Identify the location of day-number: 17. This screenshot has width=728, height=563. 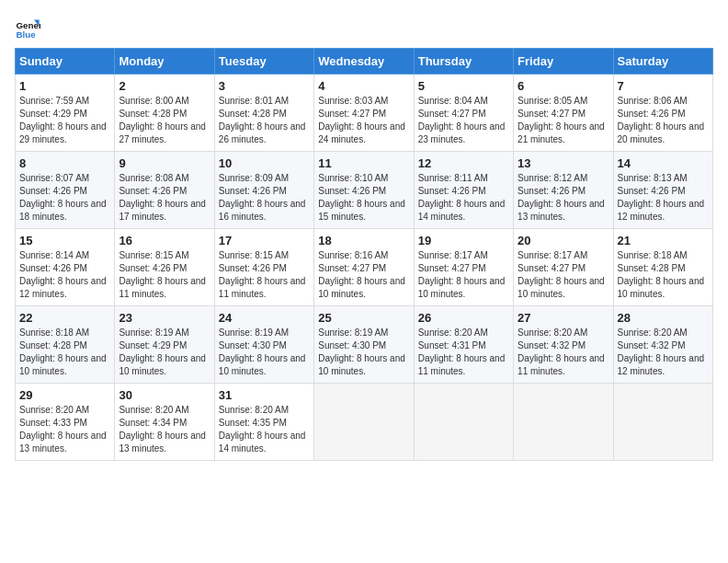
(265, 241).